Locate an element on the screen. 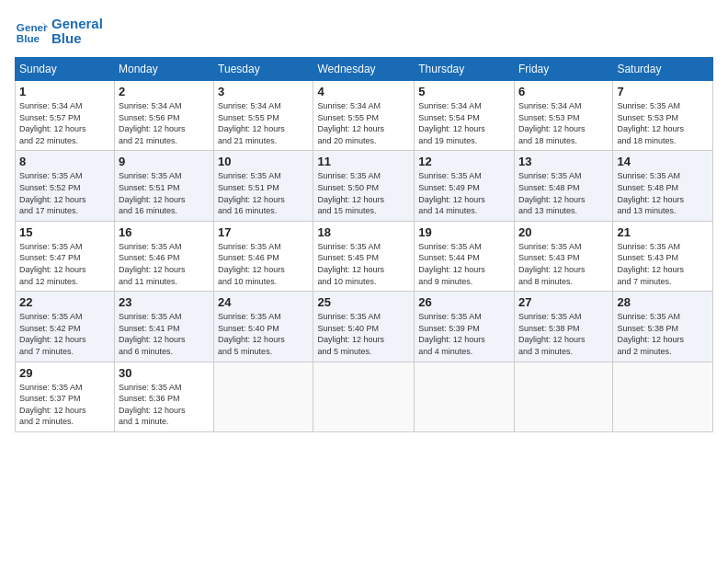  day-info: Sunrise: 5:35 AM Sunset: 5:44 PM Dayligh… is located at coordinates (464, 264).